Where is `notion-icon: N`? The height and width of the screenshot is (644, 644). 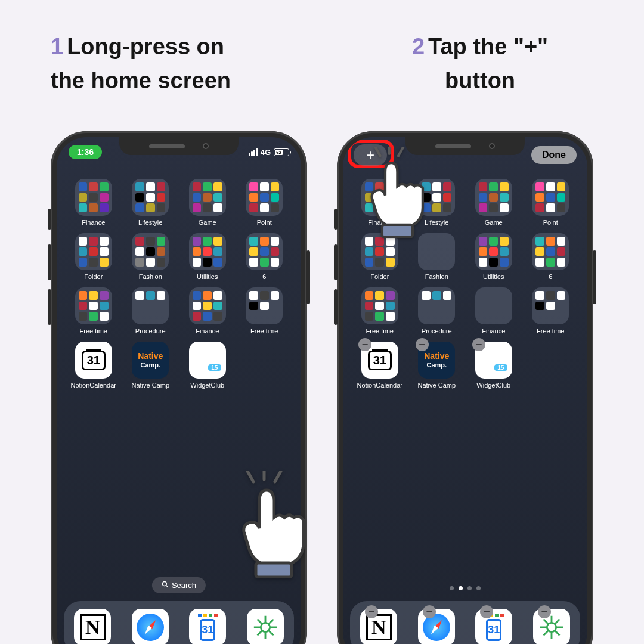 notion-icon: N is located at coordinates (92, 626).